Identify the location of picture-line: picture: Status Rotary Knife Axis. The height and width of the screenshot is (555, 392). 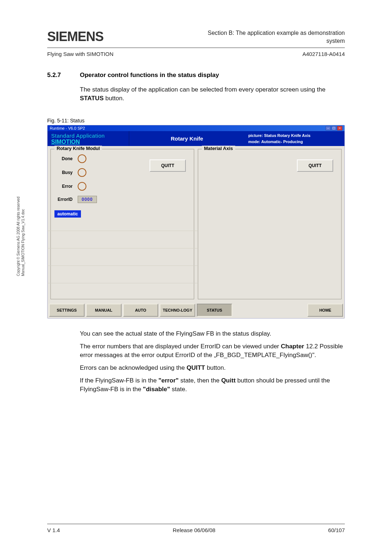
(295, 136).